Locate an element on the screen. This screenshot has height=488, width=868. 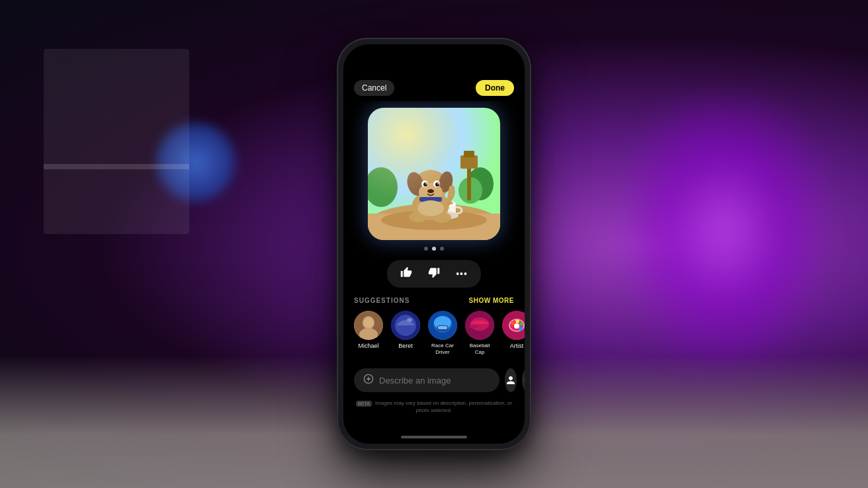
suggestion-avatar-racecar is located at coordinates (443, 325).